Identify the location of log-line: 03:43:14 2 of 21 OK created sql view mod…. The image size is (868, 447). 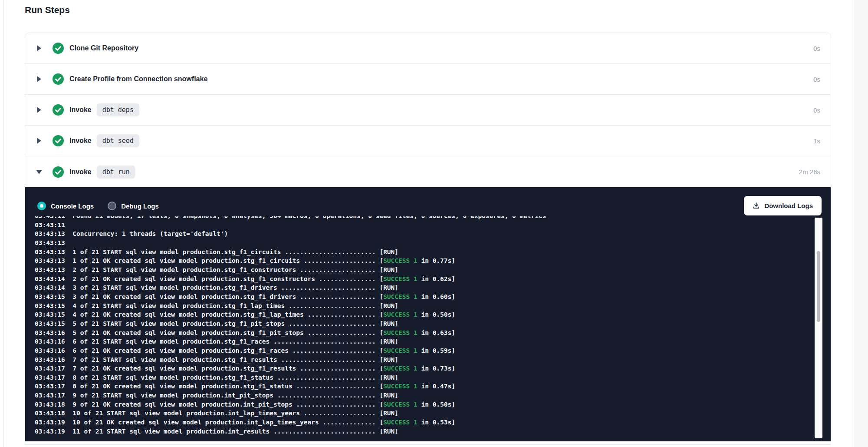
(423, 279).